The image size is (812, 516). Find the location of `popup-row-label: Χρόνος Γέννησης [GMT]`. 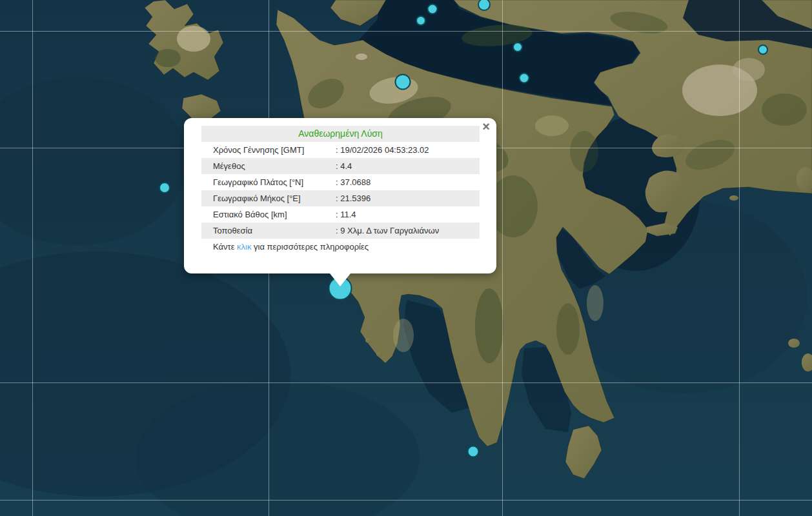

popup-row-label: Χρόνος Γέννησης [GMT] is located at coordinates (274, 150).